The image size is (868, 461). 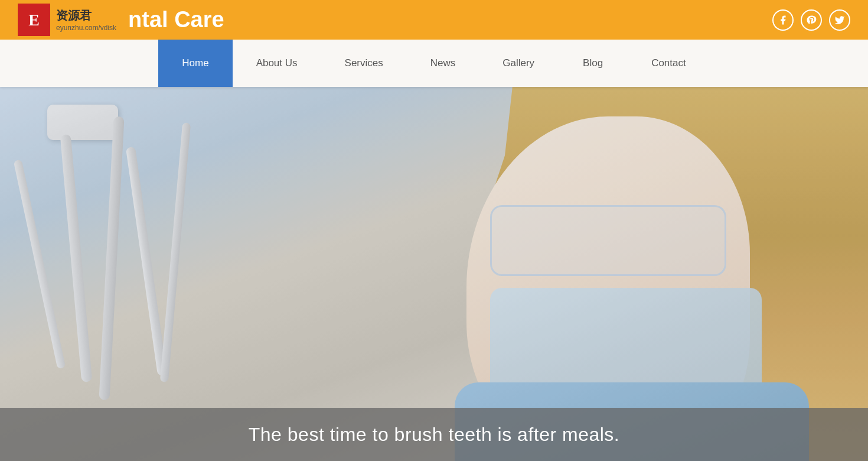 What do you see at coordinates (435, 435) in the screenshot?
I see `hero-caption: The best time to brush teeth is after me…` at bounding box center [435, 435].